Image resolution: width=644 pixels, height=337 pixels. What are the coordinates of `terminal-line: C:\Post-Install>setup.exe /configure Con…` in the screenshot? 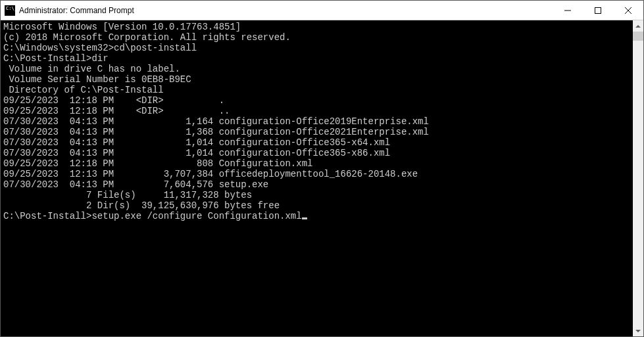 It's located at (317, 216).